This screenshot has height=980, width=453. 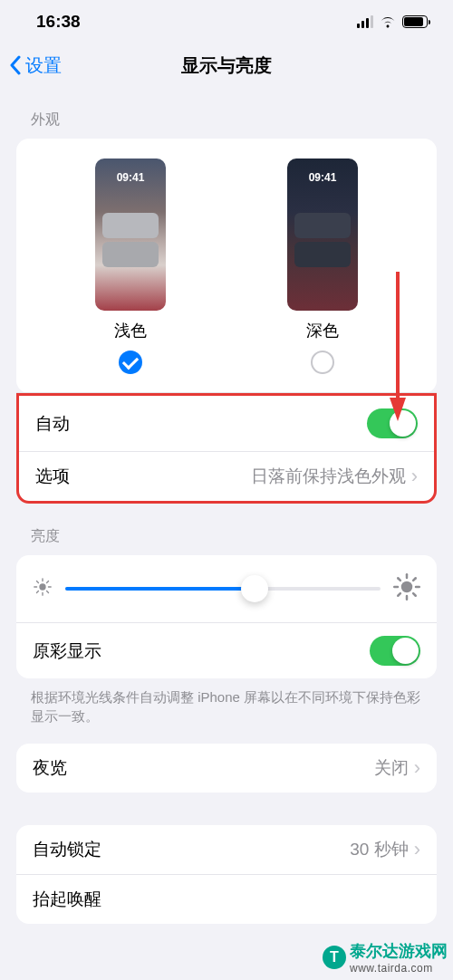 I want to click on section-header-brightness: 亮度, so click(x=226, y=529).